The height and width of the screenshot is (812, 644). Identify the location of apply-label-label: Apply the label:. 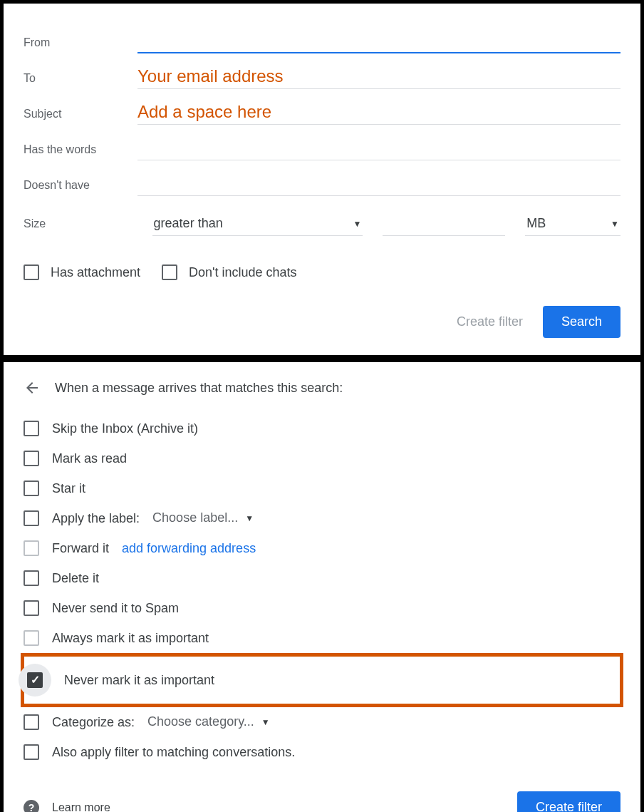
(95, 519).